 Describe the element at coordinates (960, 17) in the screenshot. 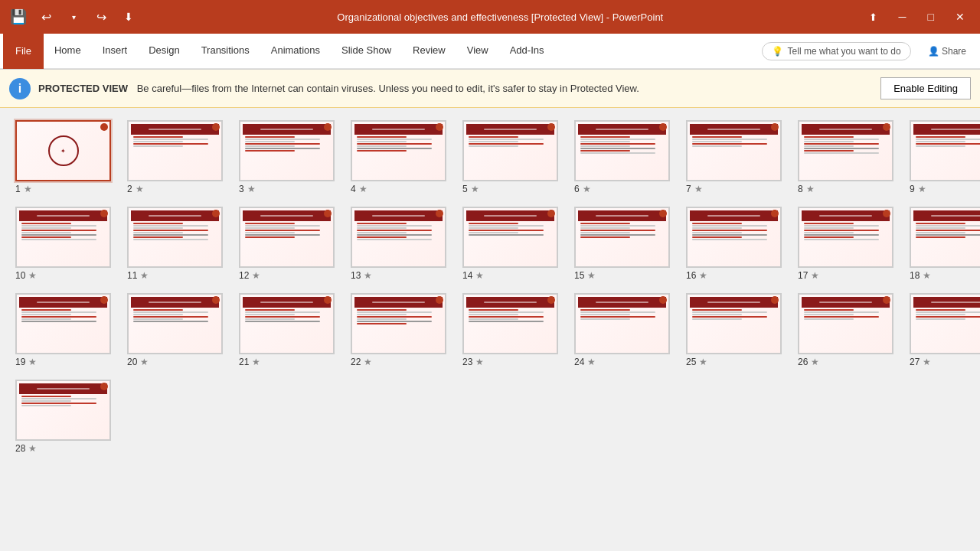

I see `close-button: ✕` at that location.